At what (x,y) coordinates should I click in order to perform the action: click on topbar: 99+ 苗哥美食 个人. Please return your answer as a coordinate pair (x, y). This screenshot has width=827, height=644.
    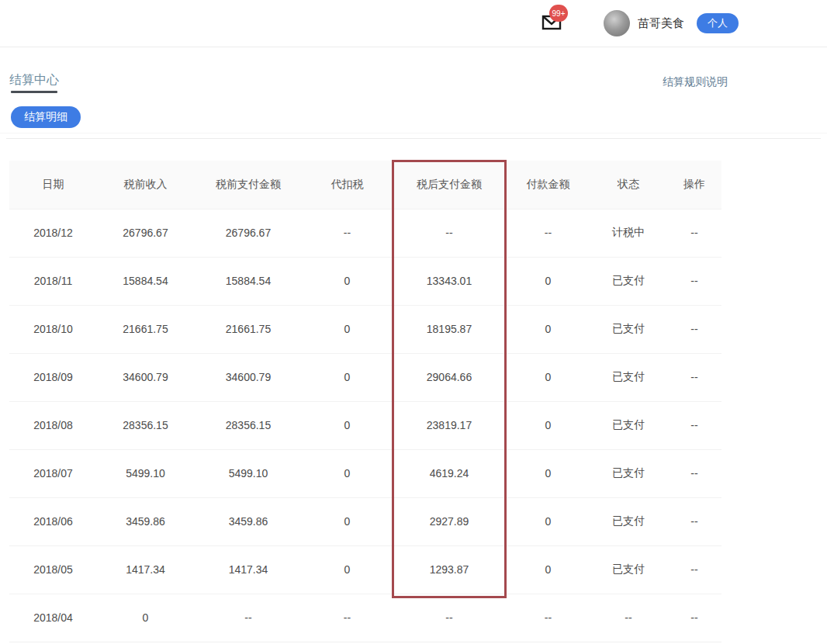
    Looking at the image, I should click on (414, 23).